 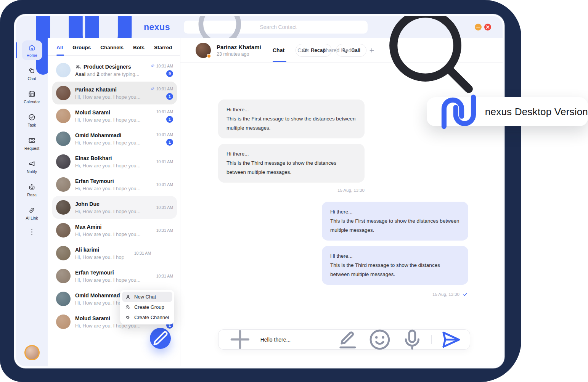 I want to click on sidebar-item-roza: Roza, so click(x=32, y=190).